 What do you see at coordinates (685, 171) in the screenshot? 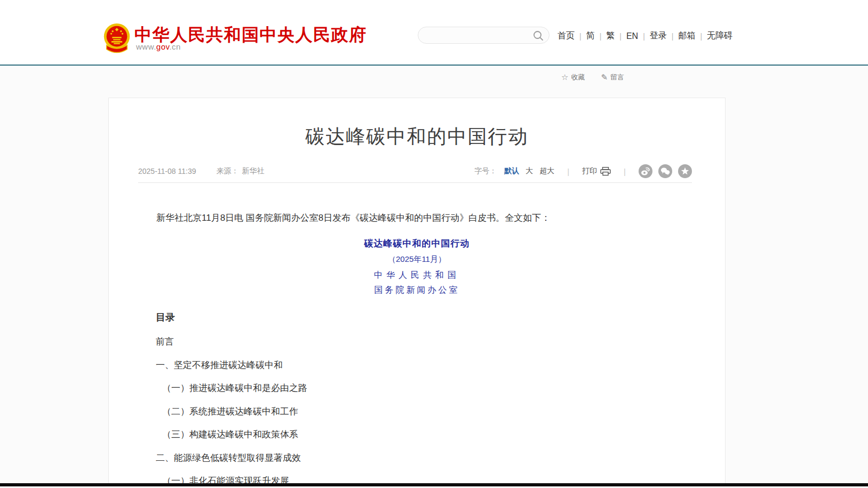
I see `star-share-icon` at bounding box center [685, 171].